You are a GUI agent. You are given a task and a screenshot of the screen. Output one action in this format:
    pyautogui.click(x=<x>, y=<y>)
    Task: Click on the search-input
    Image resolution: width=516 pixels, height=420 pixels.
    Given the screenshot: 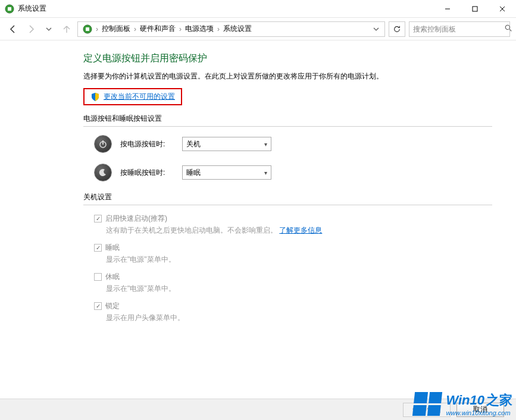 What is the action you would take?
    pyautogui.click(x=458, y=29)
    